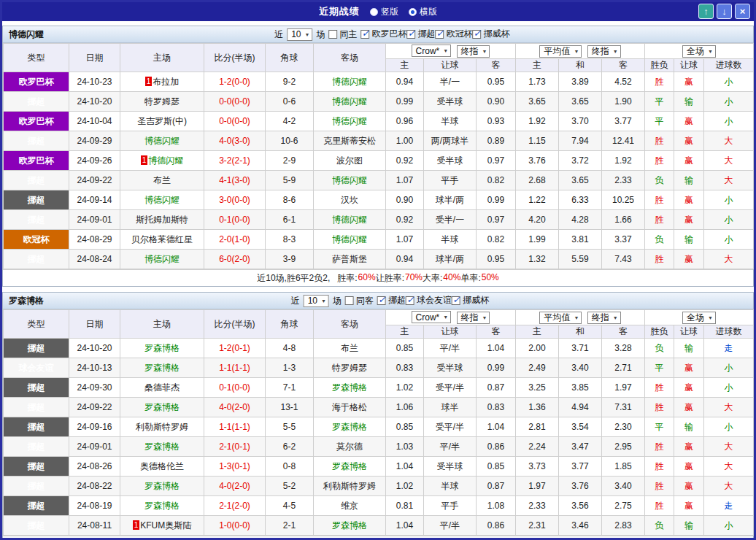 The image size is (756, 540). What do you see at coordinates (379, 121) in the screenshot?
I see `table-row: 欧罗巴杯 24-10-04 圣吉罗斯(中) 0-0(0-0) 4-2 博德闪耀 …` at bounding box center [379, 121].